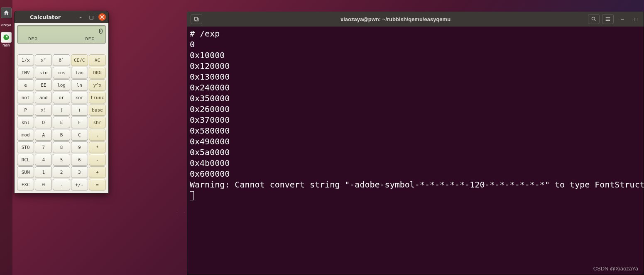 This screenshot has height=275, width=644. What do you see at coordinates (61, 73) in the screenshot?
I see `calc-key-cos: cos` at bounding box center [61, 73].